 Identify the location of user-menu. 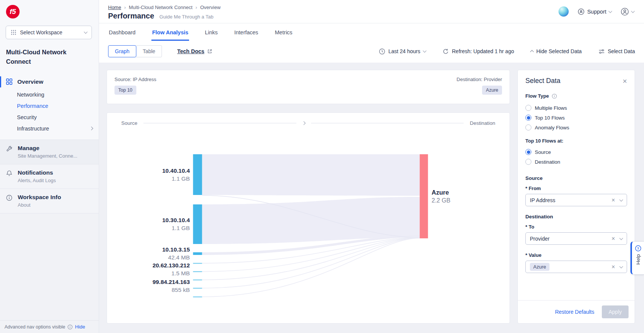
(627, 12).